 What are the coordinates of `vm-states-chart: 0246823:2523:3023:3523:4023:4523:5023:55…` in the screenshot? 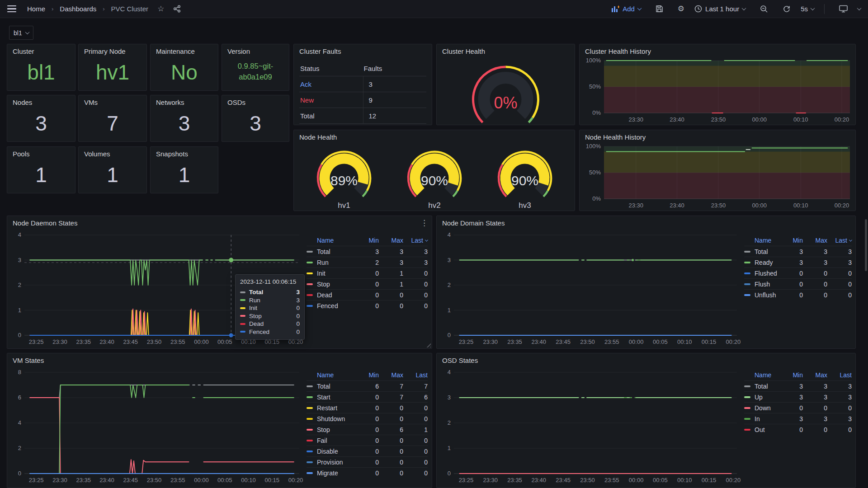 It's located at (157, 427).